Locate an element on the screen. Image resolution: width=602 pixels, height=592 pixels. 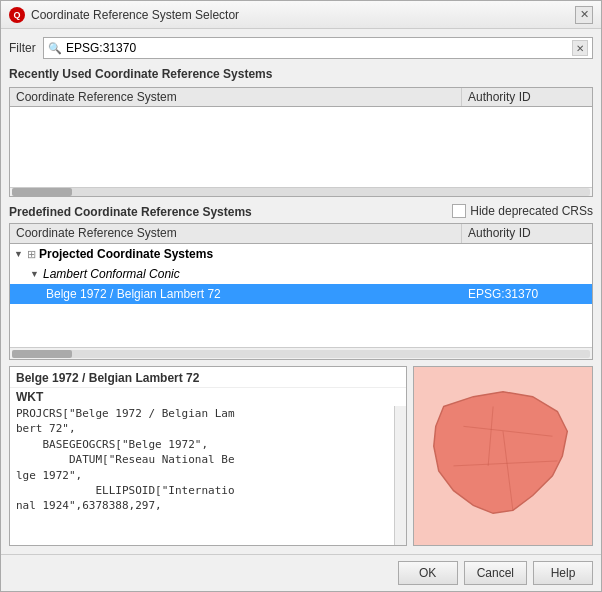
tree-cell-crs: ▼ ⊞ Projected Coordinate Systems is located at coordinates (236, 254).